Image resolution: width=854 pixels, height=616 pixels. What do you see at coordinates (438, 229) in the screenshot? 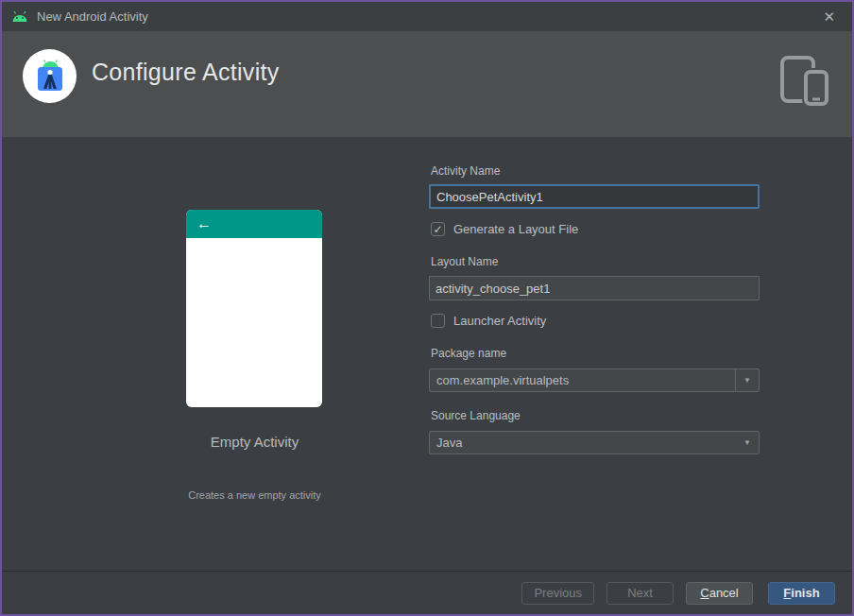
I see `generate-layout-checkbox: ✓` at bounding box center [438, 229].